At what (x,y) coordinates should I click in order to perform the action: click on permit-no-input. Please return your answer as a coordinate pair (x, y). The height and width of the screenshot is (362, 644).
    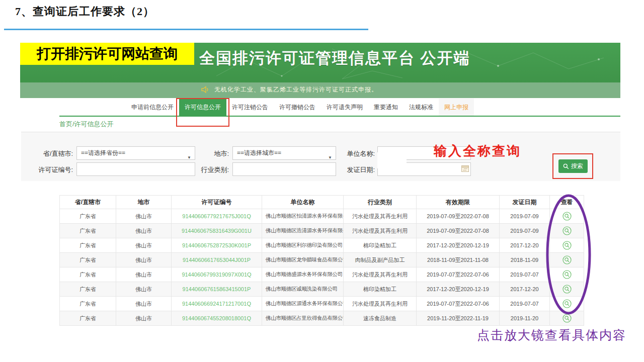
    Looking at the image, I should click on (136, 169).